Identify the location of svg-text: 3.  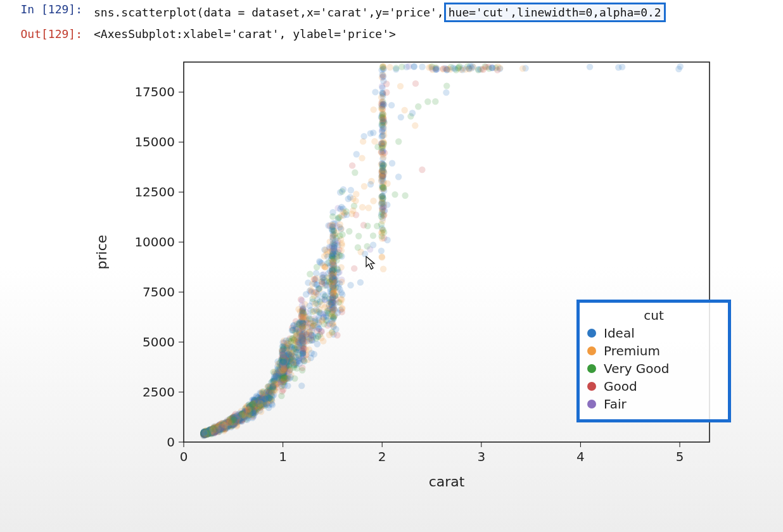
(481, 457).